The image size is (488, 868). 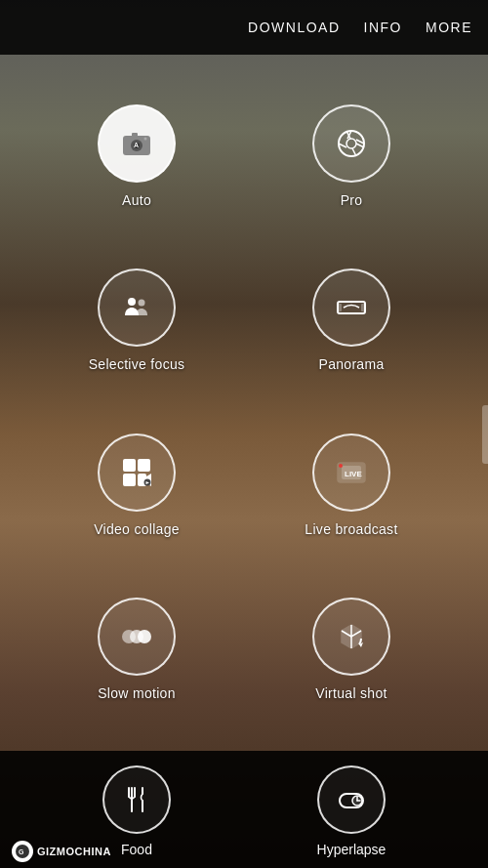 What do you see at coordinates (22, 851) in the screenshot?
I see `watermark-logo: G` at bounding box center [22, 851].